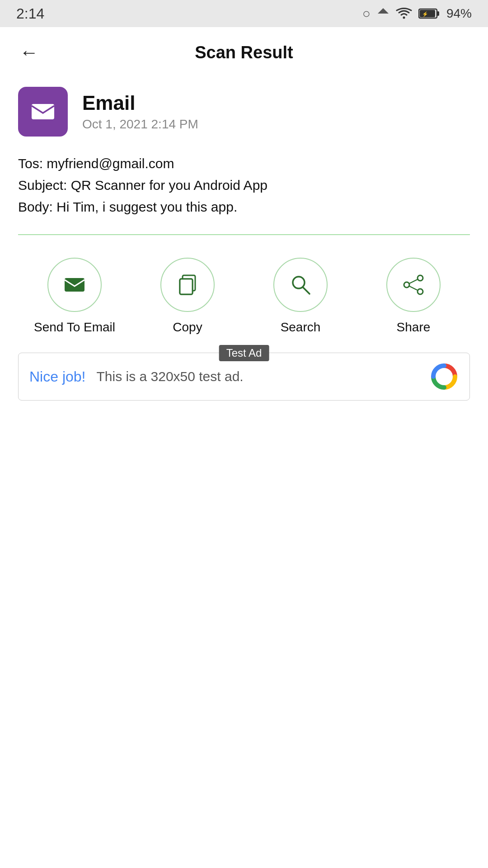 Image resolution: width=488 pixels, height=868 pixels. What do you see at coordinates (43, 112) in the screenshot?
I see `result-type-icon` at bounding box center [43, 112].